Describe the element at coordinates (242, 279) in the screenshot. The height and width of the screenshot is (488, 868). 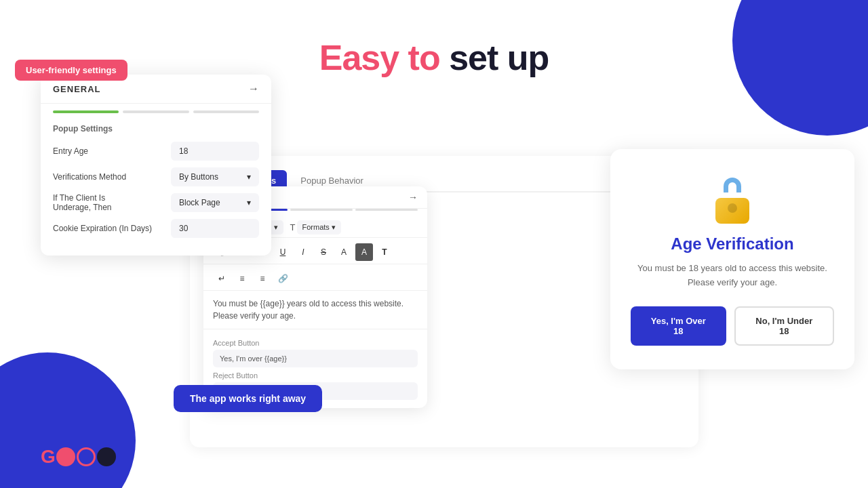
I see `align-left-btn: ≡` at that location.